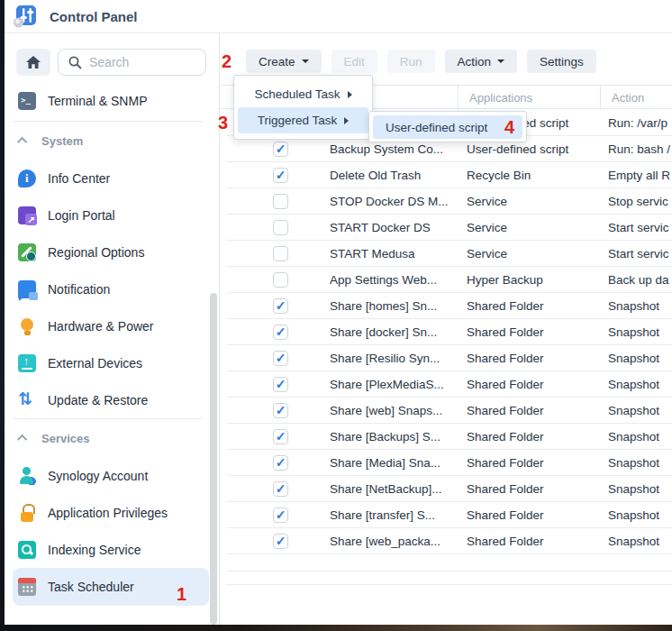 The image size is (672, 631). I want to click on task-name-cell: App Settings Web..., so click(398, 279).